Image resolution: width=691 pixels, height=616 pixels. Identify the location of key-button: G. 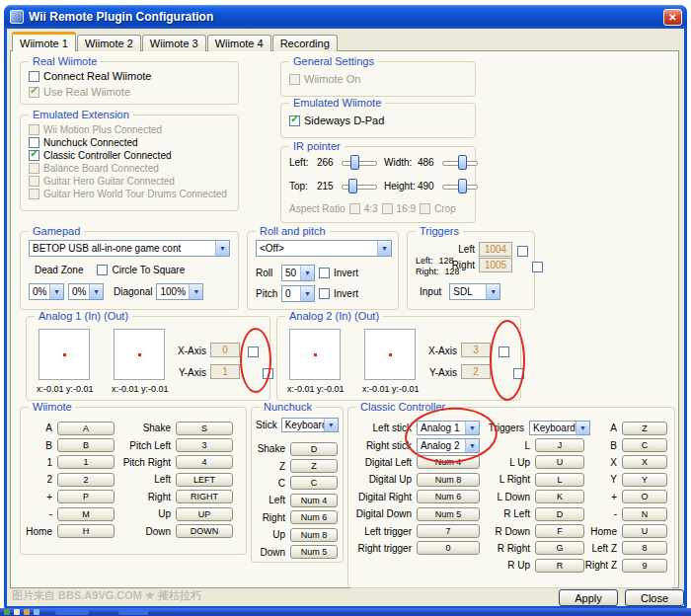
(560, 548).